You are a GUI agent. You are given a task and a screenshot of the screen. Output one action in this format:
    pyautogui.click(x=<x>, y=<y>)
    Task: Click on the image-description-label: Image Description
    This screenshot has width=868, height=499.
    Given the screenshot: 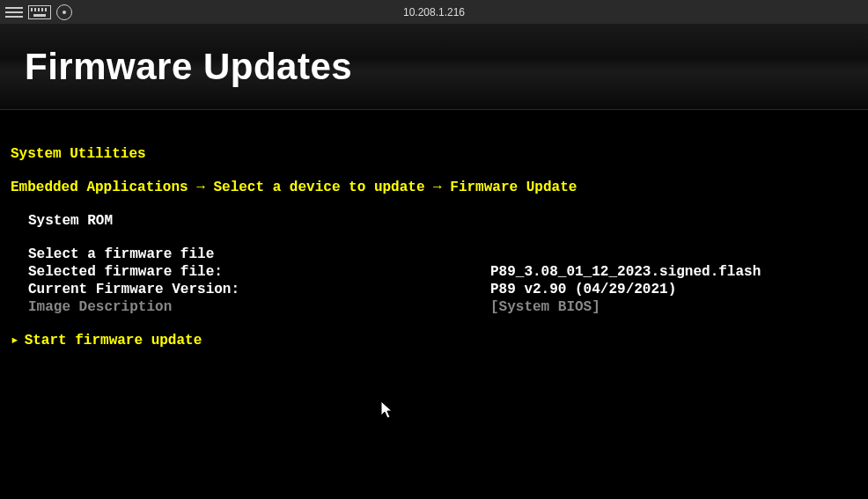 What is the action you would take?
    pyautogui.click(x=259, y=307)
    